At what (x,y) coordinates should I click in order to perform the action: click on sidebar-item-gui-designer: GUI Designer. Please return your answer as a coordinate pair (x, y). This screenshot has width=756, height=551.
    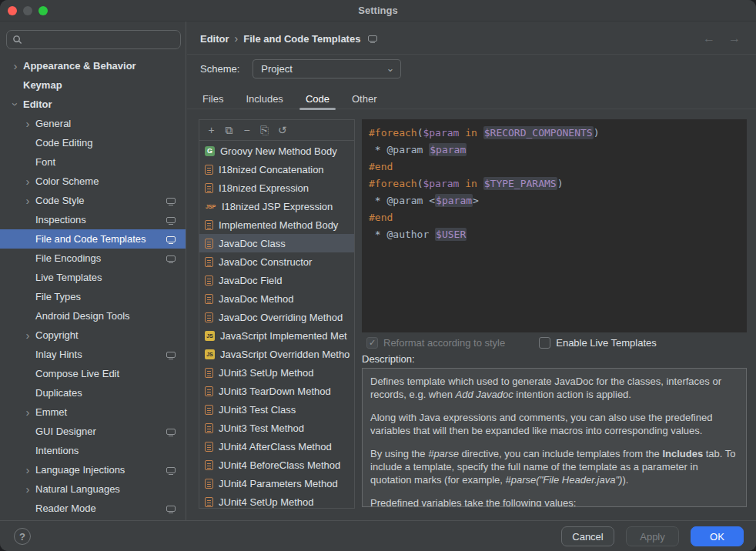
    Looking at the image, I should click on (92, 431).